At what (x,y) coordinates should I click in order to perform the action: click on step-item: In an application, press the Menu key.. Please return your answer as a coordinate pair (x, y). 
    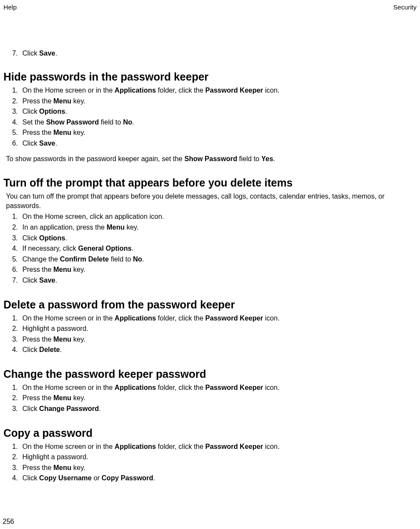
    Looking at the image, I should click on (218, 227).